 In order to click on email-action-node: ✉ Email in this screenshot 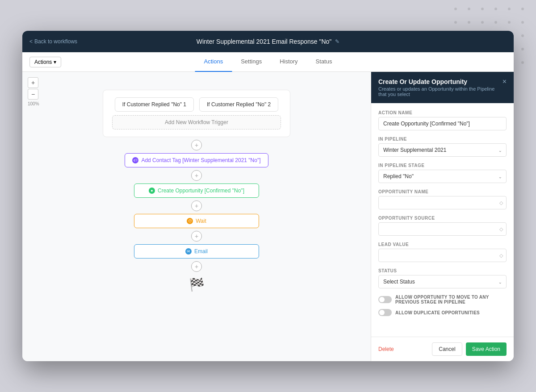, I will do `click(197, 251)`.